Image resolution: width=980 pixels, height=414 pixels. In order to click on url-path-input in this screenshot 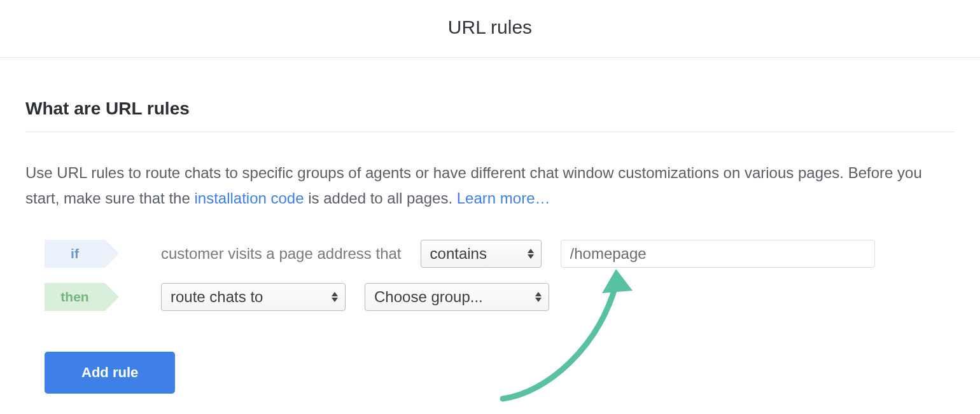, I will do `click(718, 254)`.